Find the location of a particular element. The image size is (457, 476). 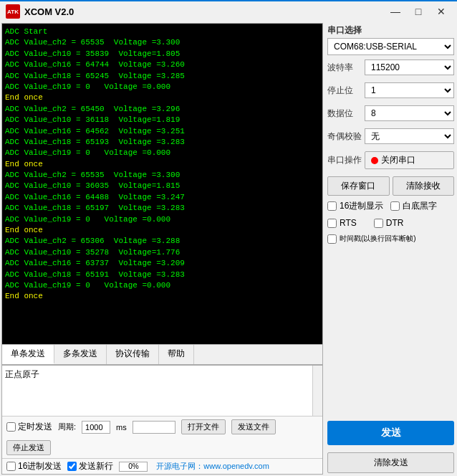

stop-bits-select: 1 is located at coordinates (410, 90).